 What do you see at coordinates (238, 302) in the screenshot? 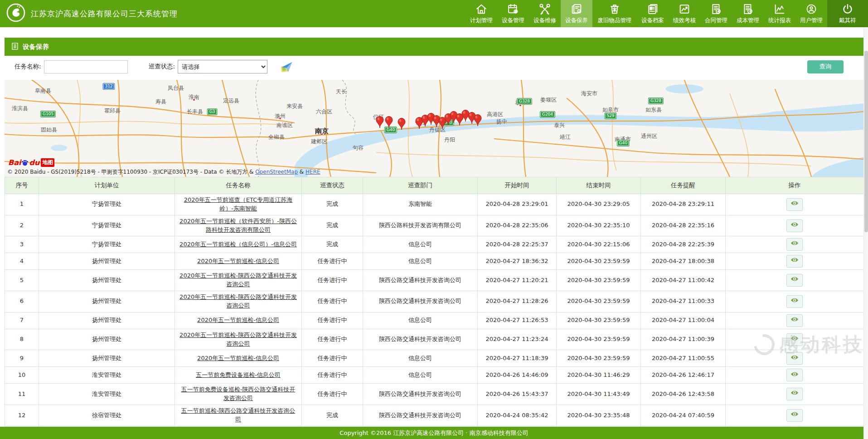
I see `cell-task: 2020年五一节前巡检-陕西公路交通科技开发咨询公司` at bounding box center [238, 302].